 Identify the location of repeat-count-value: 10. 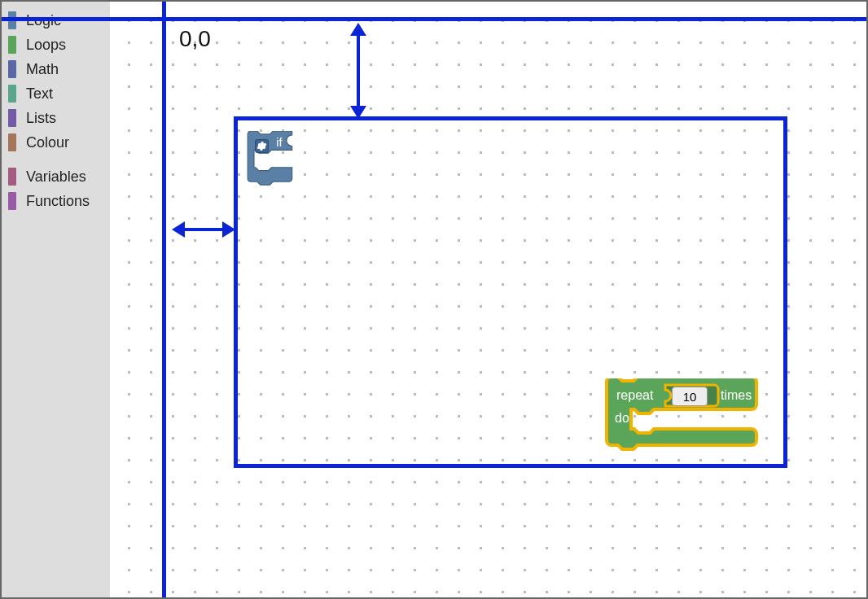
(690, 397).